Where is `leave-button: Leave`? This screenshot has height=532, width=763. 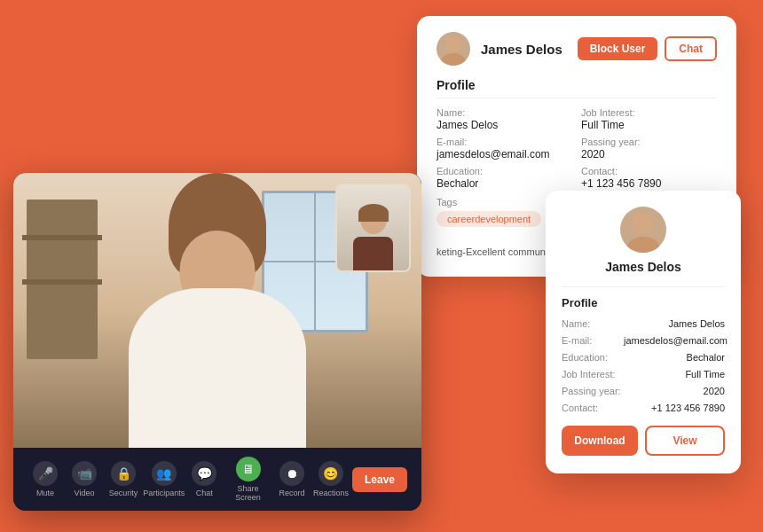
leave-button: Leave is located at coordinates (380, 480).